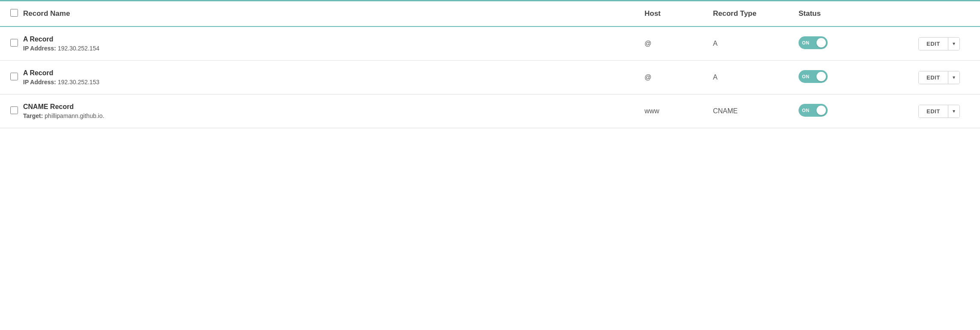 This screenshot has height=330, width=980. I want to click on row-2-toggle: ON, so click(813, 77).